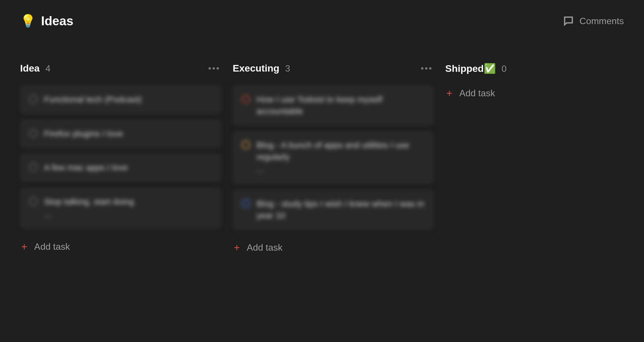 This screenshot has height=342, width=644. I want to click on comments-label: Comments, so click(601, 21).